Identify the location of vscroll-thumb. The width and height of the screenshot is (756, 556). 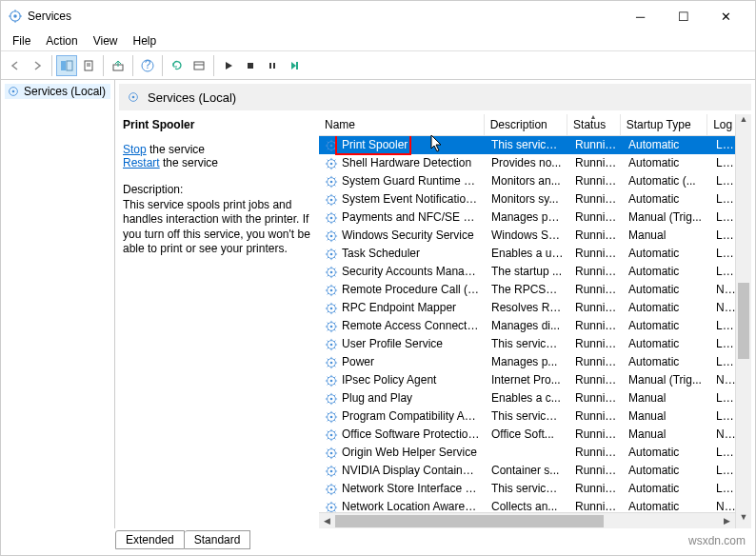
(744, 321).